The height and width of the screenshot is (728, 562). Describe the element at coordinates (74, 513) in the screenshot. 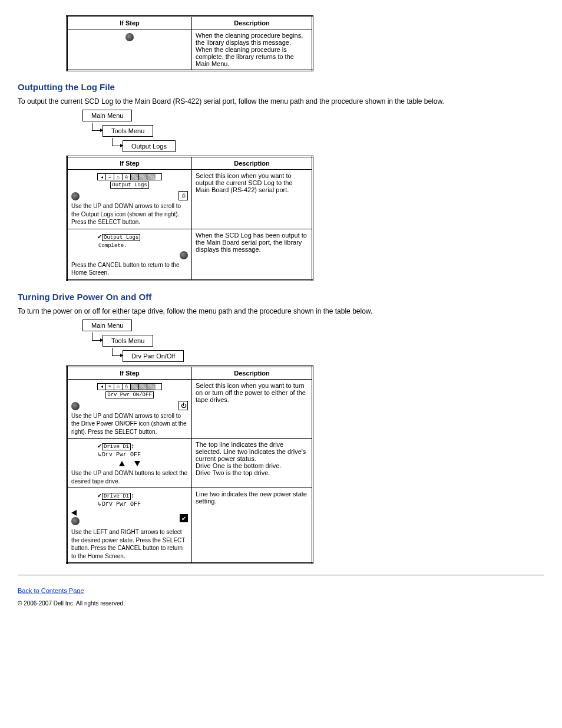

I see `left-arrow-icon` at that location.